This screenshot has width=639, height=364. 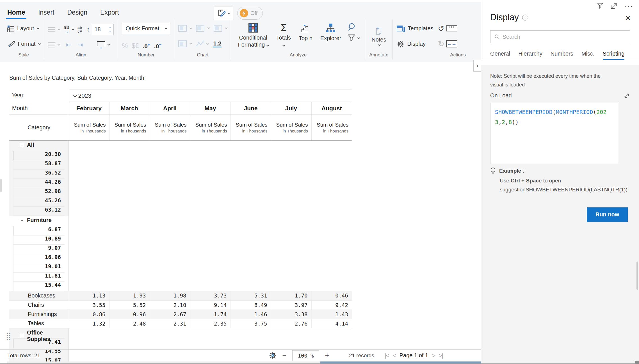 What do you see at coordinates (352, 27) in the screenshot?
I see `search-icon` at bounding box center [352, 27].